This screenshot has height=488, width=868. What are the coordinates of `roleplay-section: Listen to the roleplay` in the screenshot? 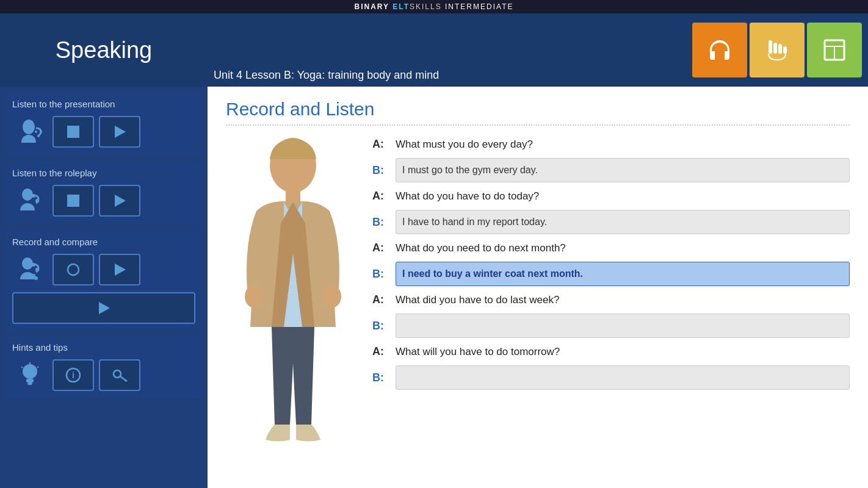 It's located at (104, 193).